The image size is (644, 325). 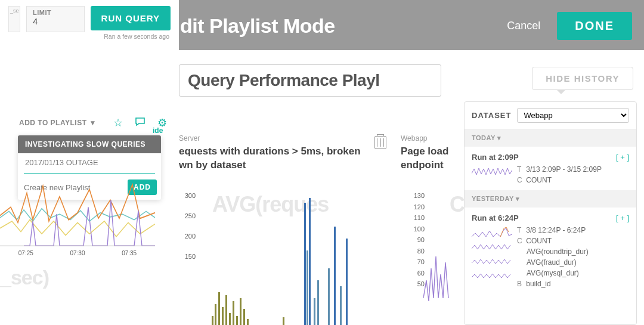 What do you see at coordinates (524, 26) in the screenshot?
I see `cancel-button: Cancel` at bounding box center [524, 26].